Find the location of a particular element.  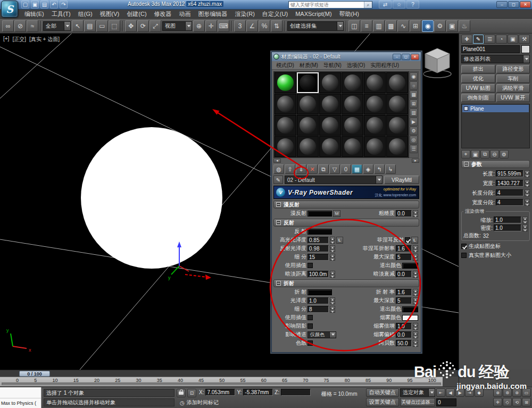

close-button: ✕ is located at coordinates (526, 4).